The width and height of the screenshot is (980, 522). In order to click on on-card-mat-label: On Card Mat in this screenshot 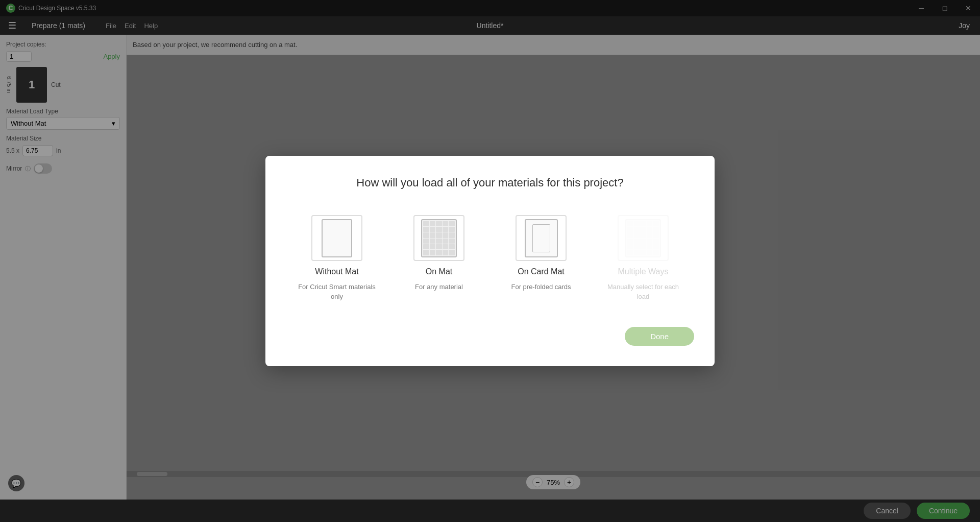, I will do `click(541, 272)`.